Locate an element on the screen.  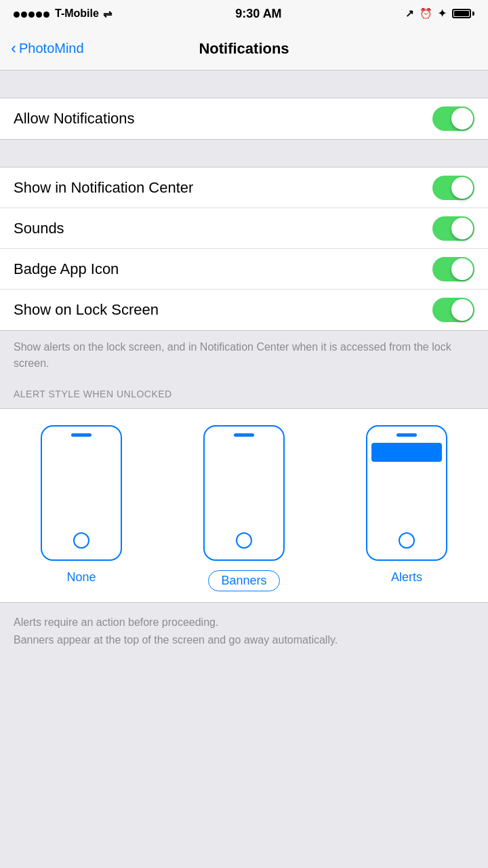
page-title: Notifications is located at coordinates (244, 49).